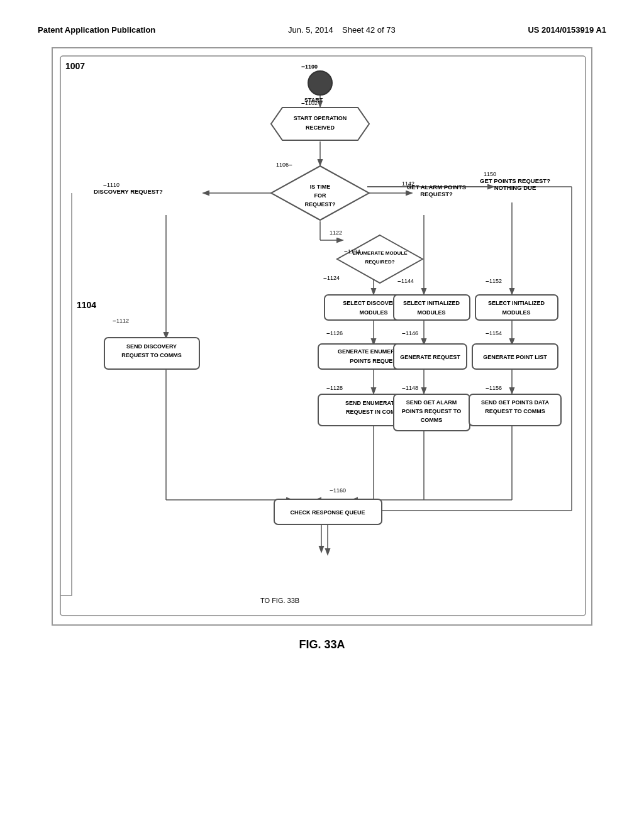 This screenshot has height=830, width=644. Describe the element at coordinates (280, 600) in the screenshot. I see `to-fig-label: TO FIG. 33B` at that location.